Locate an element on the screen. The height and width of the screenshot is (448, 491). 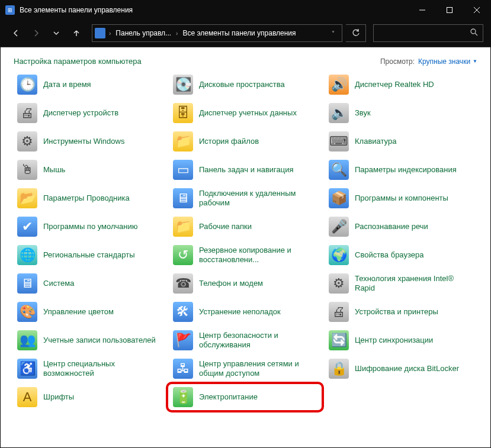
cpl-item: ⚙Технология хранения Intel® Rapid is located at coordinates (402, 283).